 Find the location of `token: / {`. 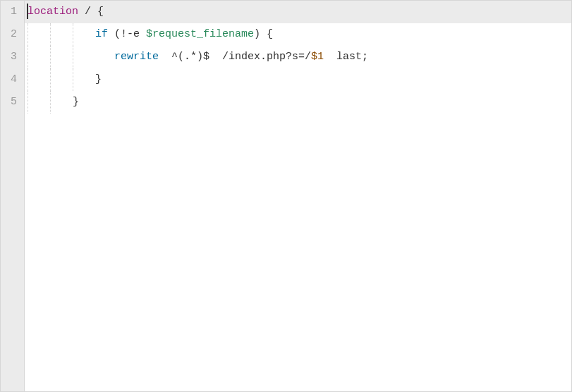

token: / { is located at coordinates (91, 11).